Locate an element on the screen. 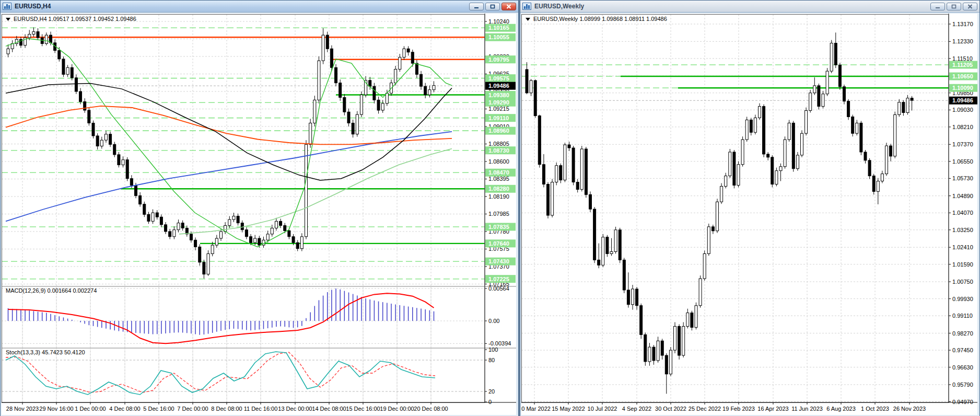 The height and width of the screenshot is (416, 980). time-tick-label: 19 Feb 2023 is located at coordinates (739, 409).